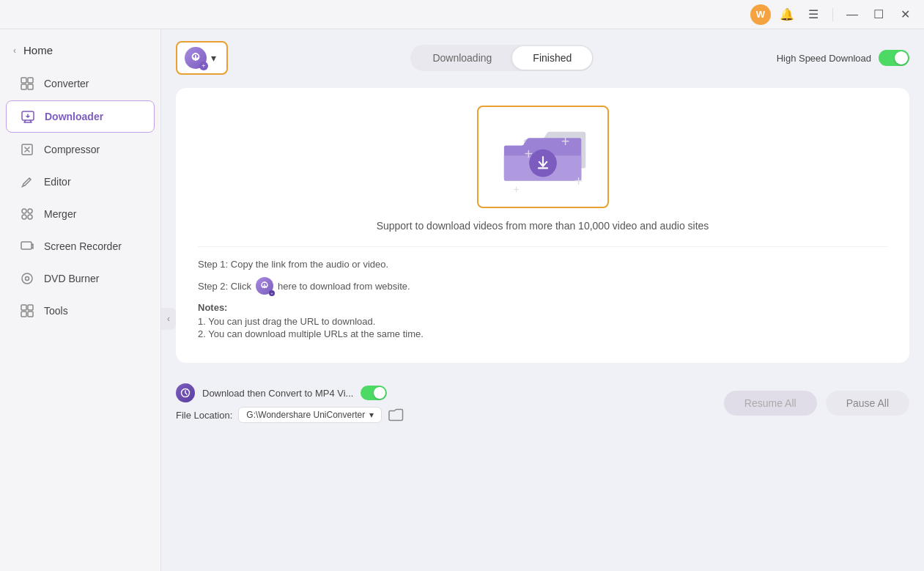 This screenshot has width=924, height=571. Describe the element at coordinates (83, 246) in the screenshot. I see `screen-recorder-label: Screen Recorder` at that location.